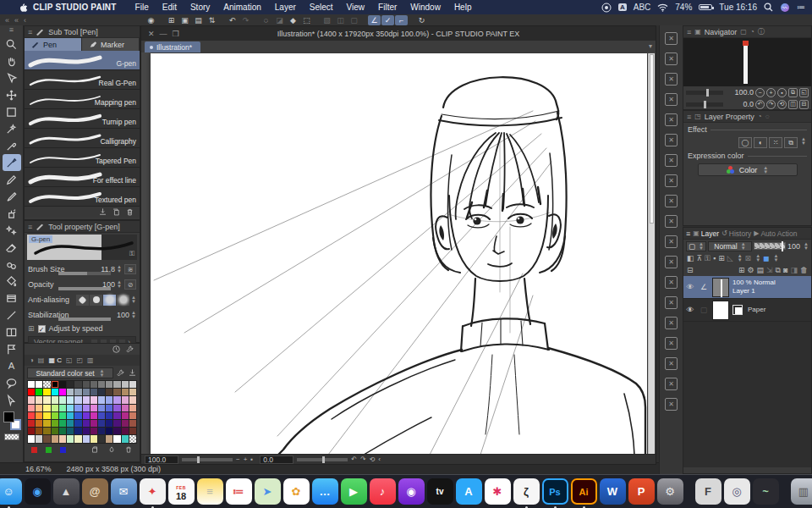 The width and height of the screenshot is (812, 508). I want to click on layer-visibility-icon: 👁︎, so click(690, 310).